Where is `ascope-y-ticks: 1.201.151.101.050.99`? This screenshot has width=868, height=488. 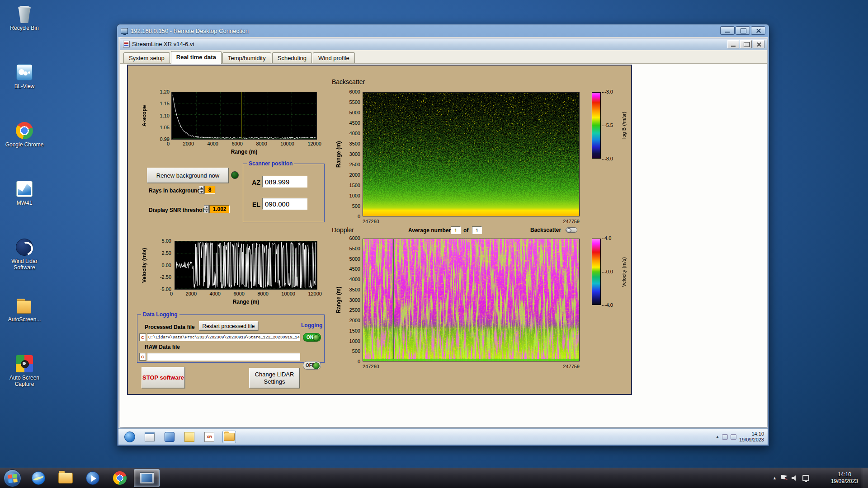 ascope-y-ticks: 1.201.151.101.050.99 is located at coordinates (159, 116).